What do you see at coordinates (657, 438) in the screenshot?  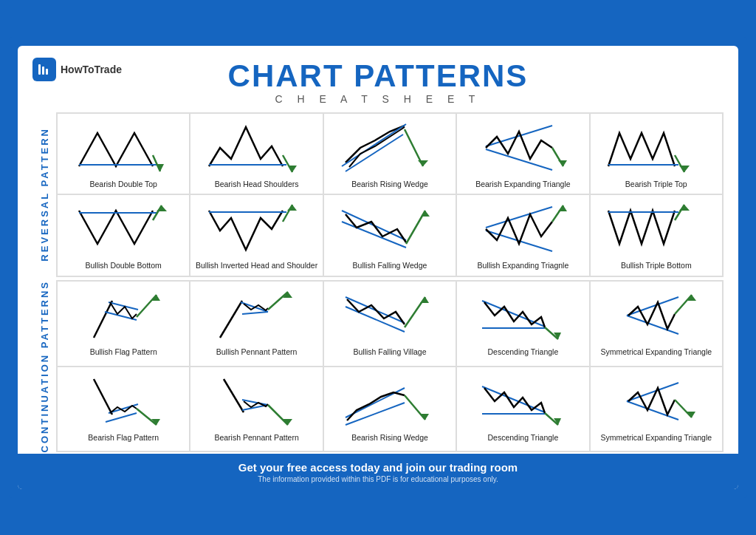 I see `label-symmetrical-expanding-2: Symmetrical Expanding Triangle` at bounding box center [657, 438].